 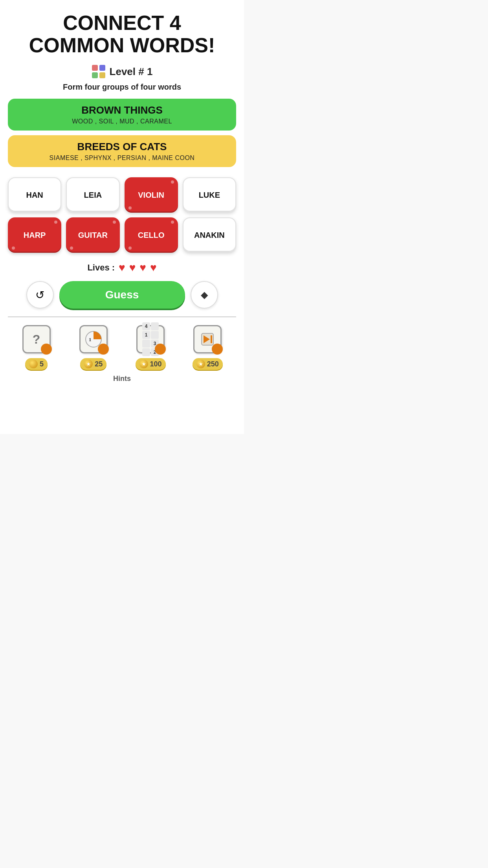 I want to click on hint-skip-card, so click(x=207, y=339).